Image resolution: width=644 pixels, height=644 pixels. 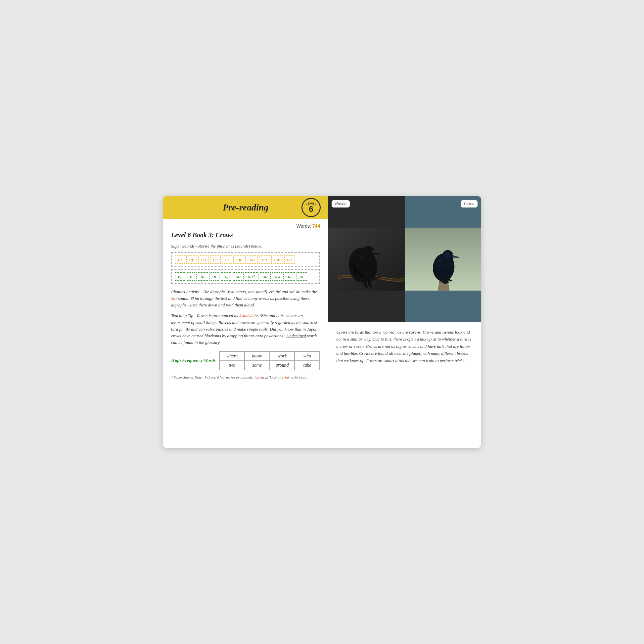 I want to click on hfw-where: where, so click(x=232, y=356).